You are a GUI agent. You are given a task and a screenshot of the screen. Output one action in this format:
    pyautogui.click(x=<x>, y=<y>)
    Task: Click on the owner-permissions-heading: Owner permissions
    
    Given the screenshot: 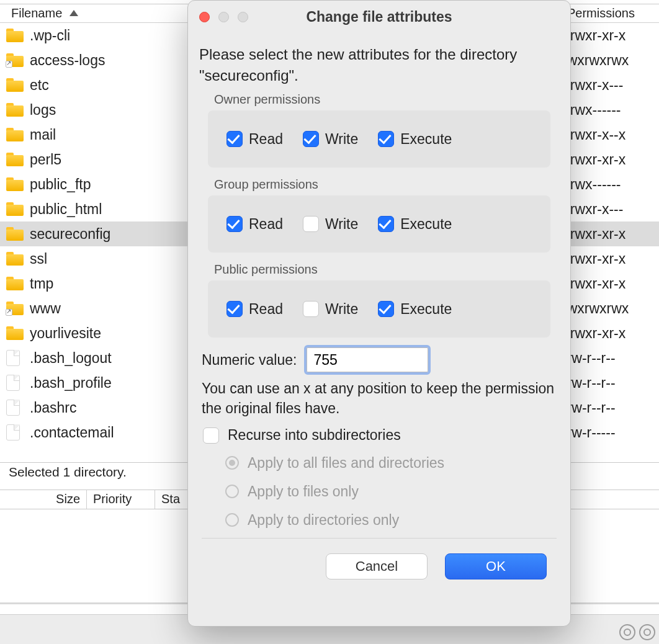 What is the action you would take?
    pyautogui.click(x=379, y=102)
    